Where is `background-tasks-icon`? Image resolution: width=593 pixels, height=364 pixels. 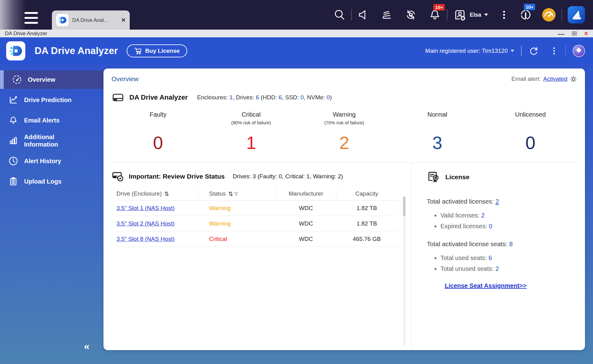 background-tasks-icon is located at coordinates (387, 15).